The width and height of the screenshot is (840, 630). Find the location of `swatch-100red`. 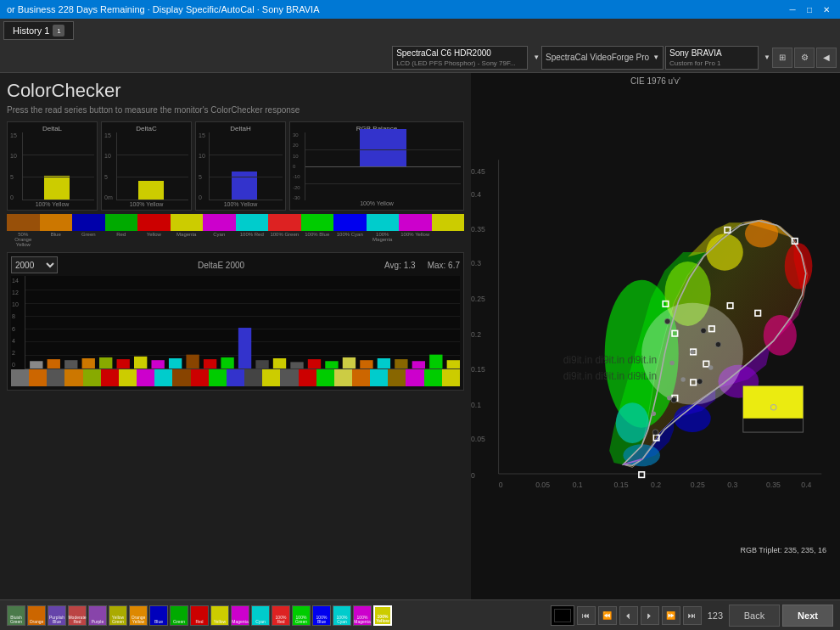

swatch-100red is located at coordinates (285, 222).